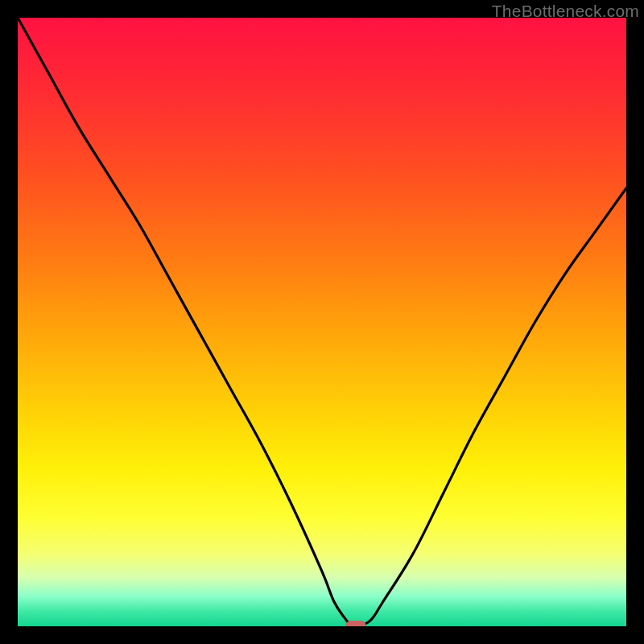 This screenshot has height=644, width=644. What do you see at coordinates (356, 623) in the screenshot?
I see `optimal-point-marker` at bounding box center [356, 623].